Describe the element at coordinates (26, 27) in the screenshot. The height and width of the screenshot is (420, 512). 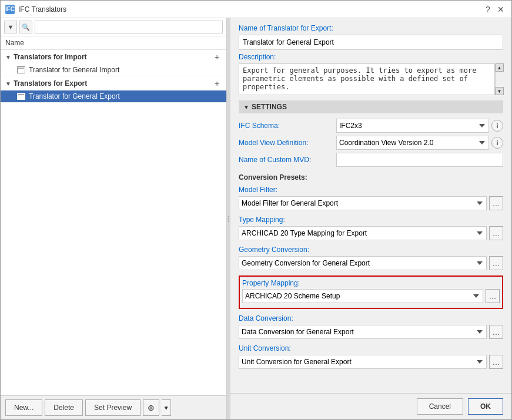
I see `search-button: 🔍` at that location.